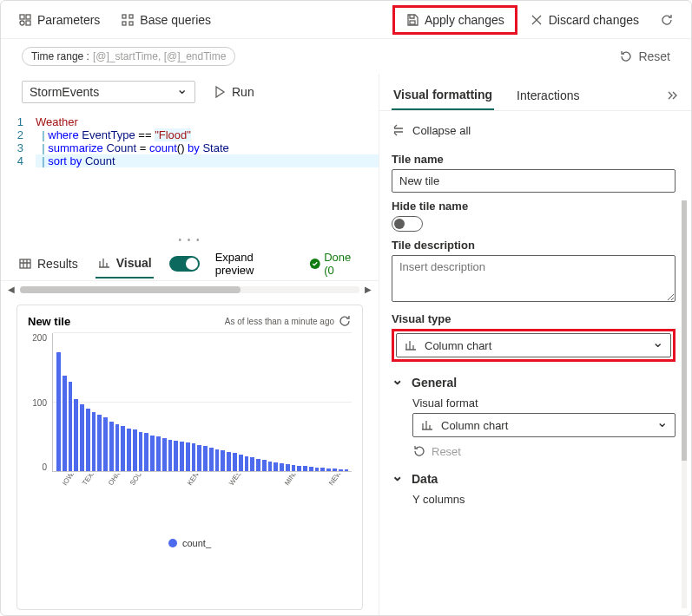 The image size is (692, 616). What do you see at coordinates (672, 95) in the screenshot?
I see `more-icon` at bounding box center [672, 95].